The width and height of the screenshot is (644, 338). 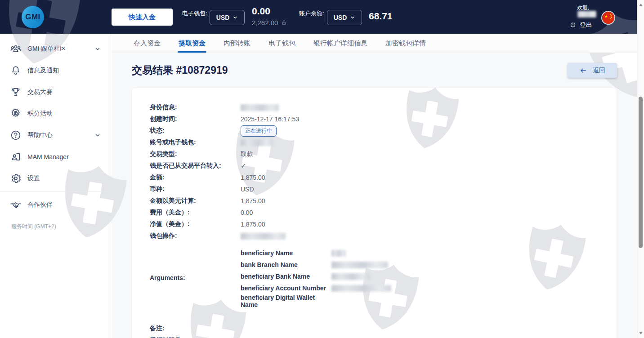 I want to click on sidebar-item-label: GMI 跟单社区, so click(x=47, y=49).